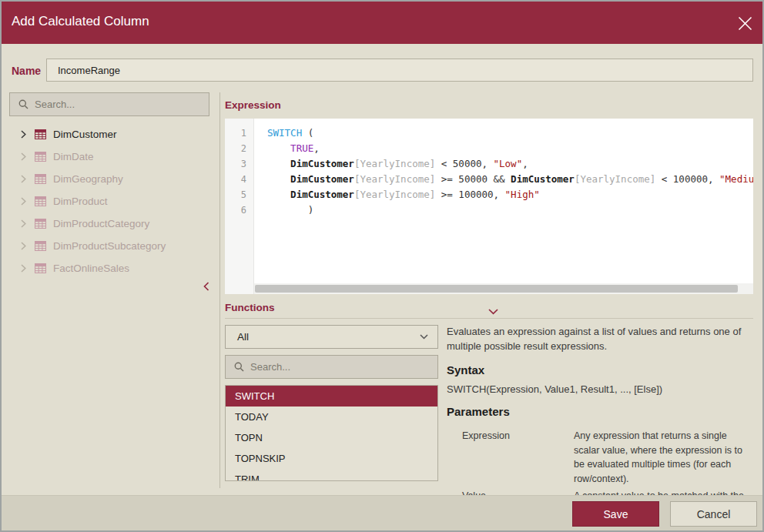 Image resolution: width=764 pixels, height=532 pixels. I want to click on parameter-row: ExpressionAny expression that returns a …, so click(602, 456).